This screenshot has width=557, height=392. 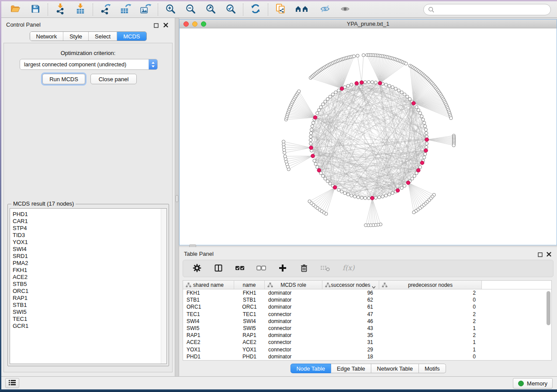 What do you see at coordinates (156, 26) in the screenshot?
I see `control-panel-float-button` at bounding box center [156, 26].